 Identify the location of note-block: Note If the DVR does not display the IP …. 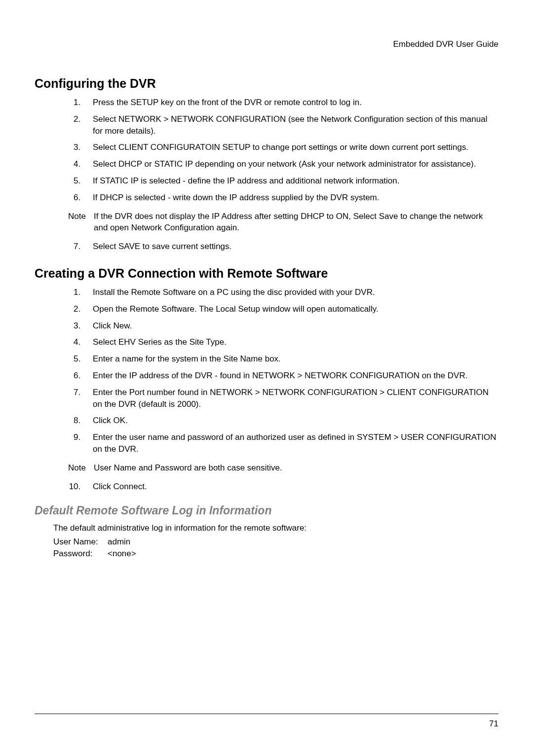
(283, 222).